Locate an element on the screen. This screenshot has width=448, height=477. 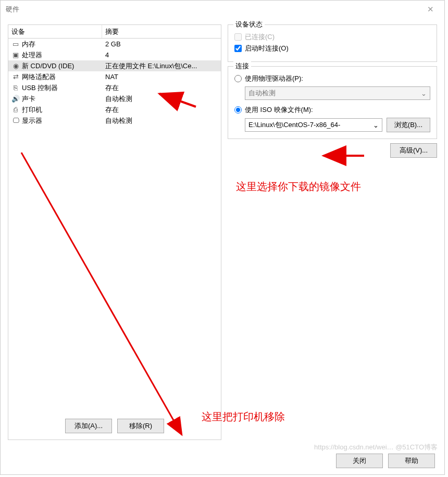
sound-icon: 🔊 is located at coordinates (16, 99).